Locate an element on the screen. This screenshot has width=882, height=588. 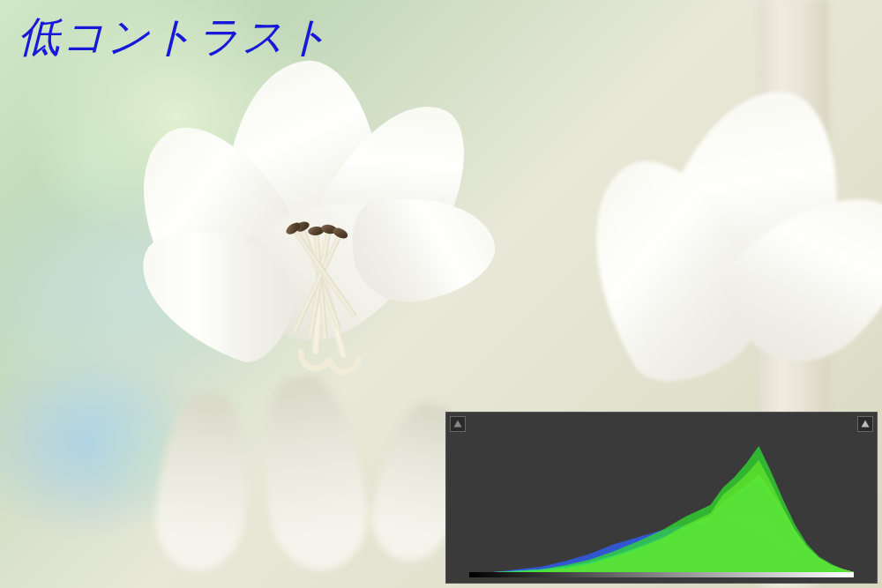
histogram-series-green is located at coordinates (662, 510).